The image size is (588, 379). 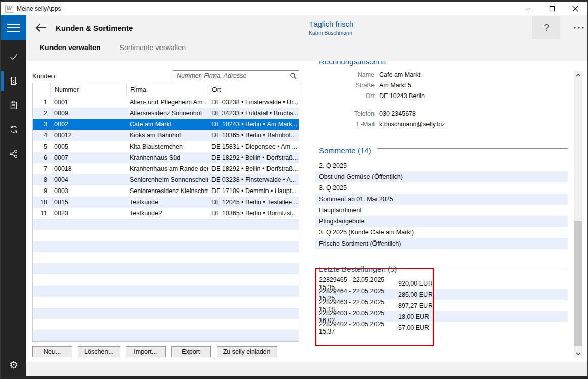 What do you see at coordinates (441, 75) in the screenshot?
I see `billing-field: NameCafe am Markt` at bounding box center [441, 75].